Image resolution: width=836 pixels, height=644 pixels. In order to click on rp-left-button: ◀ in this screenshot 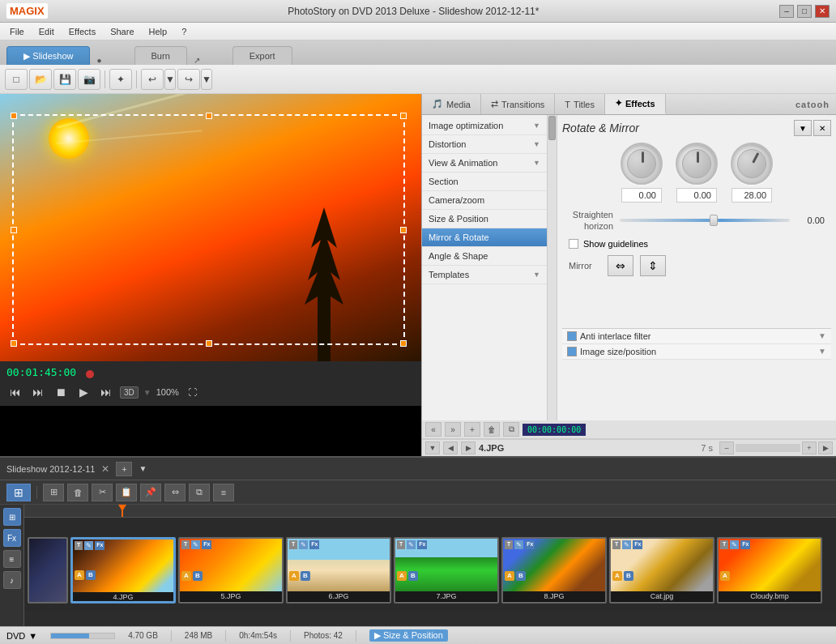, I will do `click(450, 448)`.